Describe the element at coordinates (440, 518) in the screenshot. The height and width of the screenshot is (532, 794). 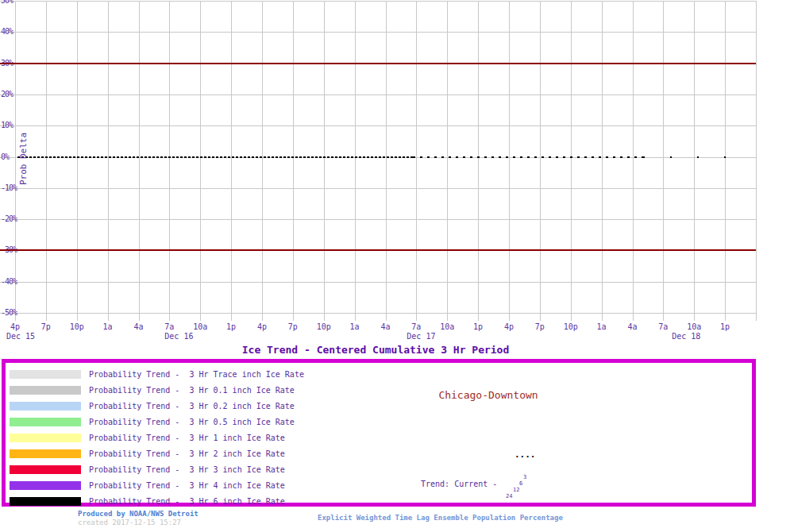
I see `footer-method-label: Explicit Weighted Time Lag Ensemble Popu…` at that location.